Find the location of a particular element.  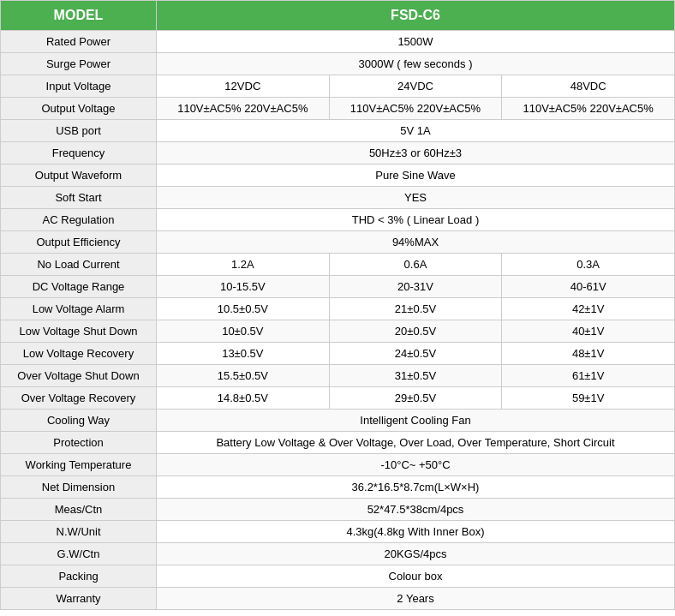

row-label: Input Voltage is located at coordinates (79, 87).